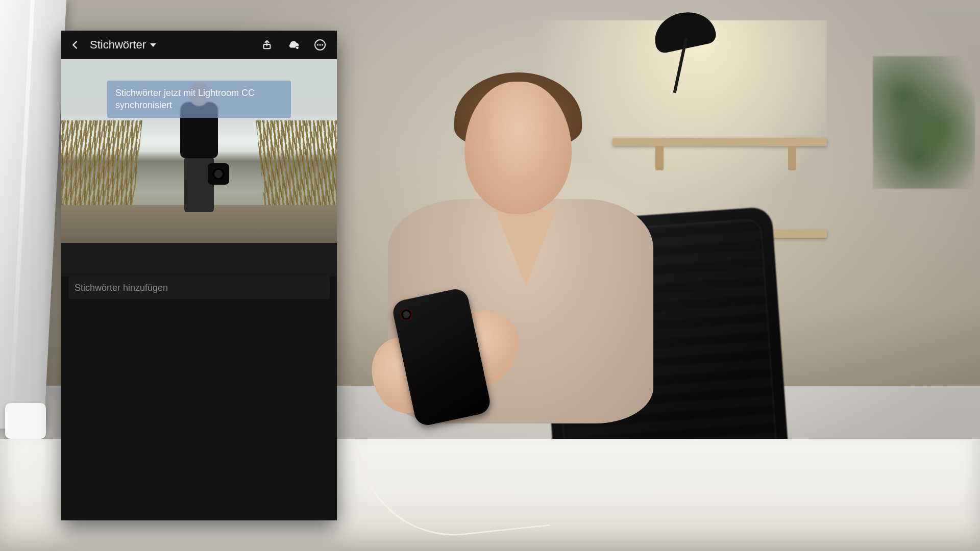  What do you see at coordinates (75, 45) in the screenshot?
I see `back-button` at bounding box center [75, 45].